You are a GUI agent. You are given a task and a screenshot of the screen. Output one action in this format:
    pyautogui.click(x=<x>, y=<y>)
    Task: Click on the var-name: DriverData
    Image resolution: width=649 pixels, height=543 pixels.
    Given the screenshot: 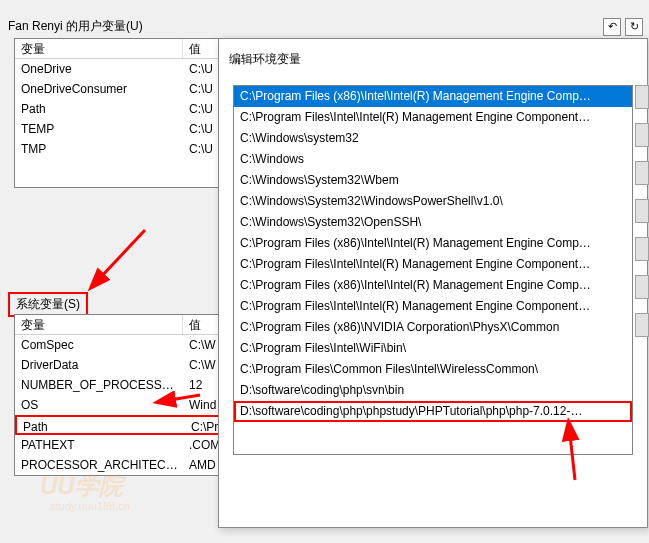 What is the action you would take?
    pyautogui.click(x=99, y=365)
    